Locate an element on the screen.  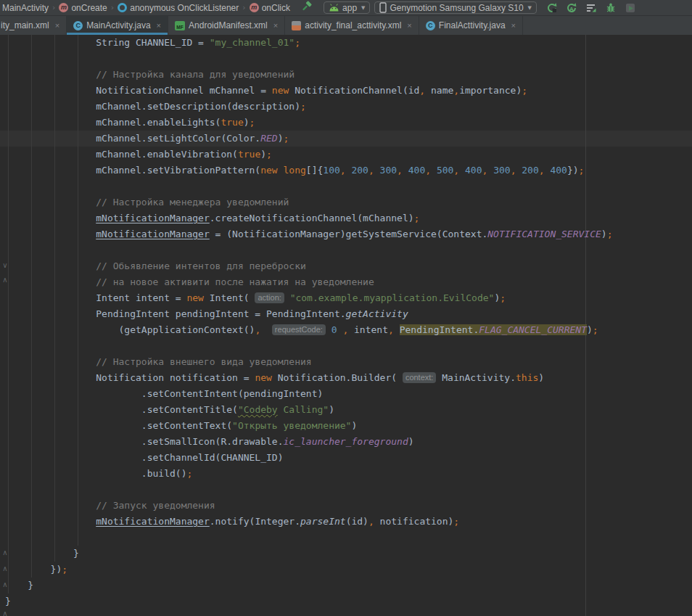
android-icon is located at coordinates (334, 7).